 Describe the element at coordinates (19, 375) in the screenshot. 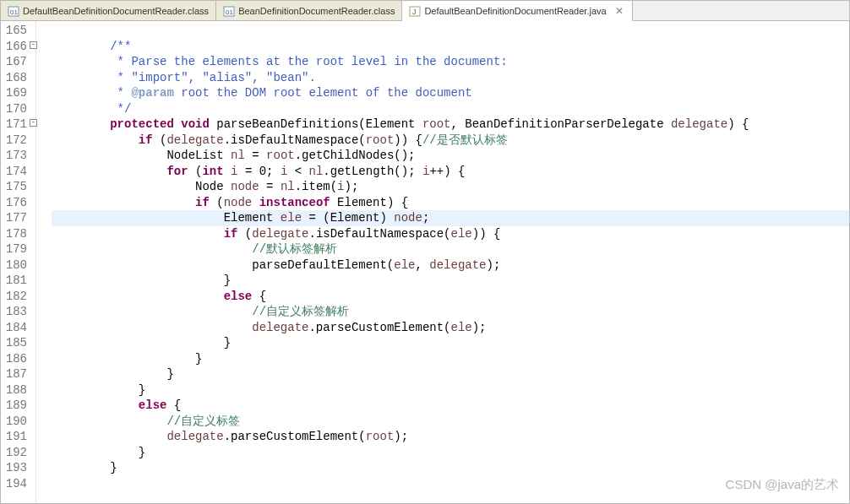

I see `line-number: 187` at that location.